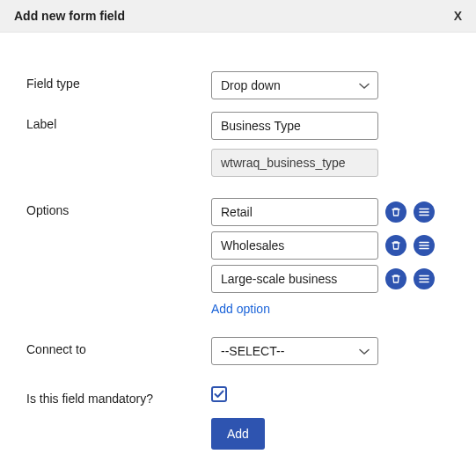  I want to click on row-submit: Add, so click(238, 434).